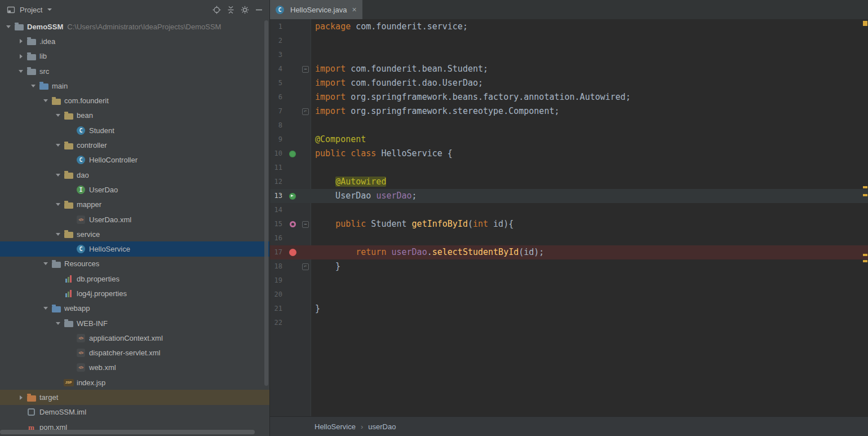 The width and height of the screenshot is (868, 436). What do you see at coordinates (293, 196) in the screenshot?
I see `spring-autowired-icon` at bounding box center [293, 196].